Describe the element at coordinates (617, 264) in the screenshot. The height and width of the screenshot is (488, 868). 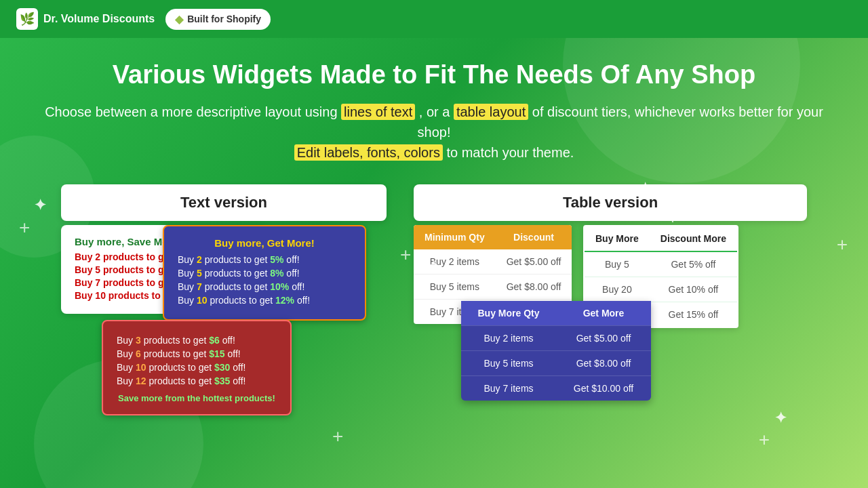
I see `table-cell: Buy 5` at that location.